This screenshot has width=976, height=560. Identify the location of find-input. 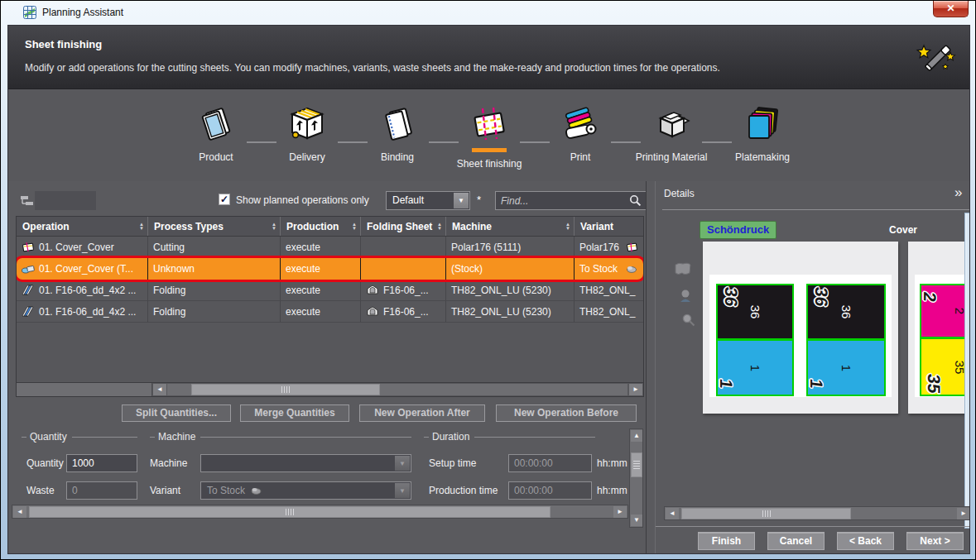
(563, 200).